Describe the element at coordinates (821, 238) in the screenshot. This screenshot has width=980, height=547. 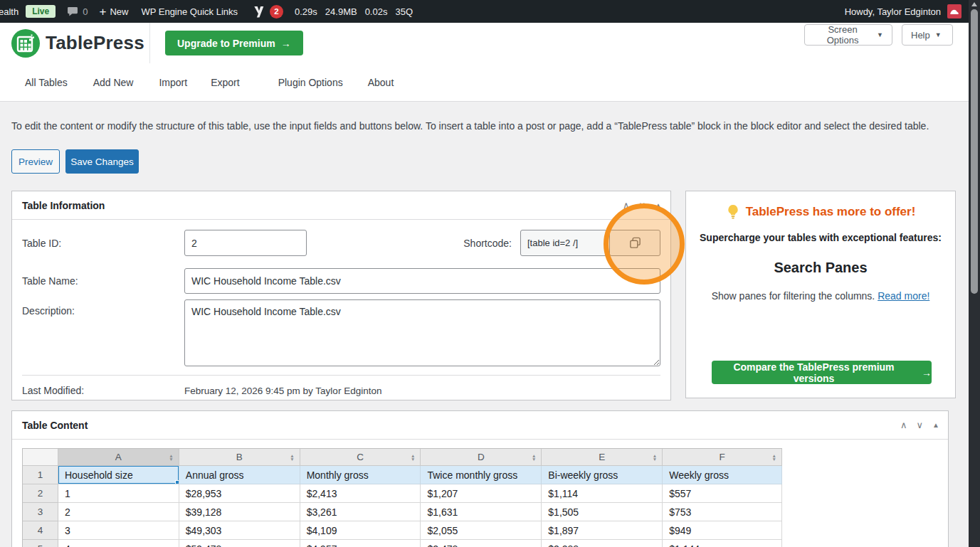
I see `promo-subtitle: Supercharge your tables with exceptional…` at that location.